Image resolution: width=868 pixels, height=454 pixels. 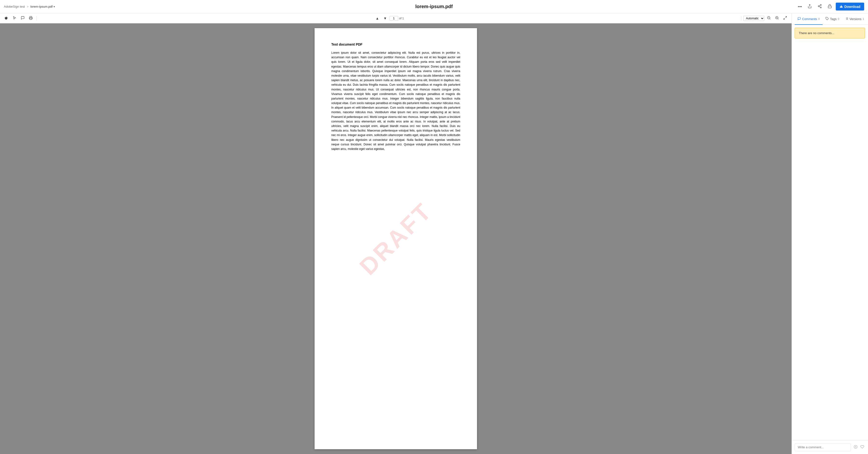 What do you see at coordinates (856, 19) in the screenshot?
I see `tab-versions-label: Versions` at bounding box center [856, 19].